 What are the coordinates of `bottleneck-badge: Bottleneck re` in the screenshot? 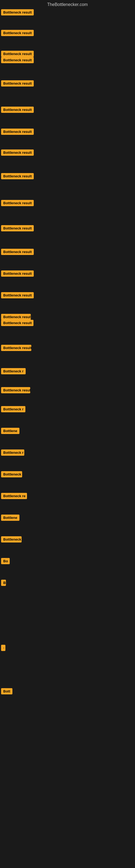 It's located at (14, 496).